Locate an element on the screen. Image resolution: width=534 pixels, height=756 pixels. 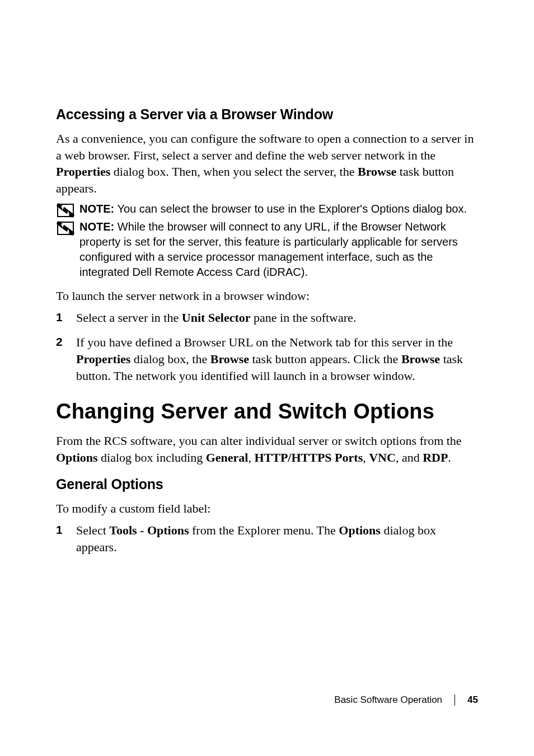
section1-paragraph: As a convenience, you can configure the … is located at coordinates (267, 163).